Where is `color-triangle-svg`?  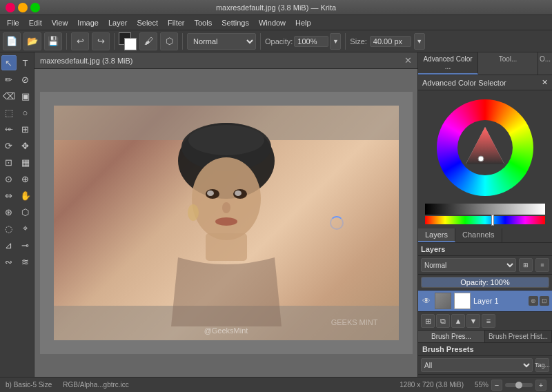 color-triangle-svg is located at coordinates (485, 148).